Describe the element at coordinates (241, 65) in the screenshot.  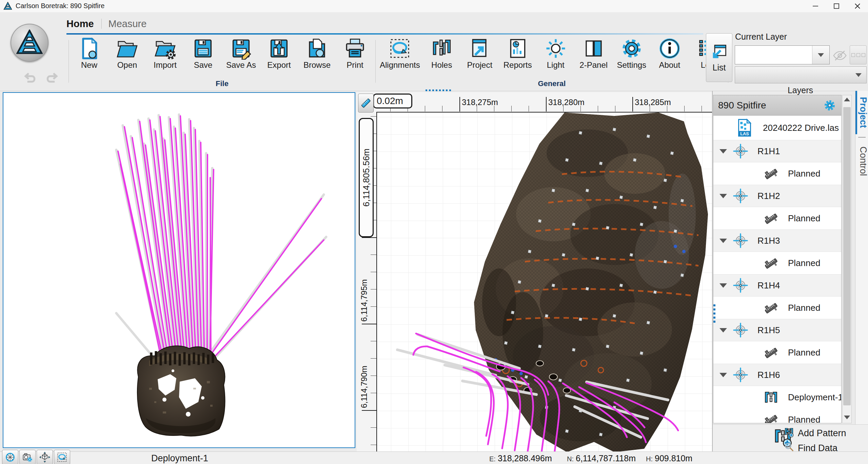
I see `ribbon-button-label: Save As` at that location.